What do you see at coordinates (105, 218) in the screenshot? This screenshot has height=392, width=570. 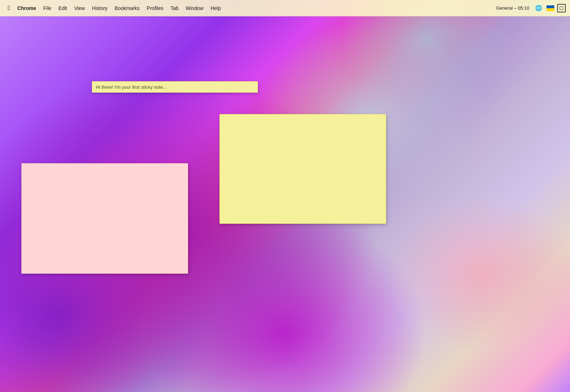 I see `sticky-note-pink` at bounding box center [105, 218].